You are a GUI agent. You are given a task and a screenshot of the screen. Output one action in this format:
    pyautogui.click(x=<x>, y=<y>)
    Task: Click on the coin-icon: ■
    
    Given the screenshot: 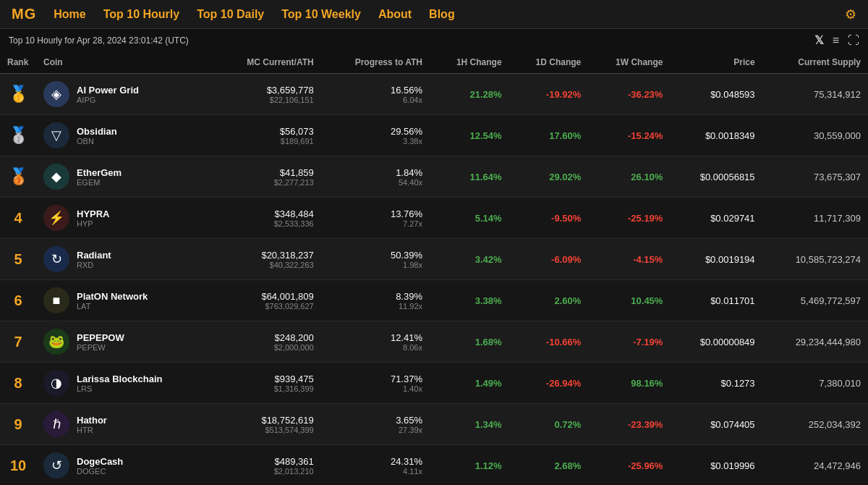 What is the action you would take?
    pyautogui.click(x=56, y=300)
    